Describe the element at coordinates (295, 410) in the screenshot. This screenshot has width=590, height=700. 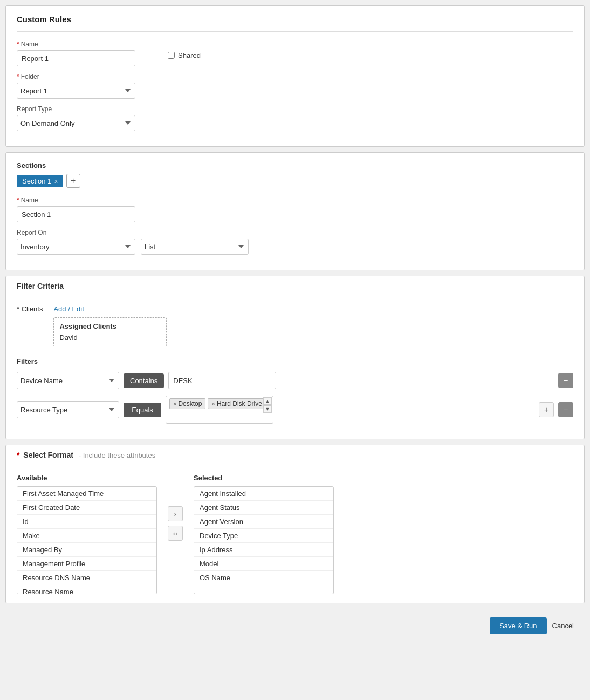
I see `filter-row-2: Resource Type Device Name OS Name Equals…` at that location.